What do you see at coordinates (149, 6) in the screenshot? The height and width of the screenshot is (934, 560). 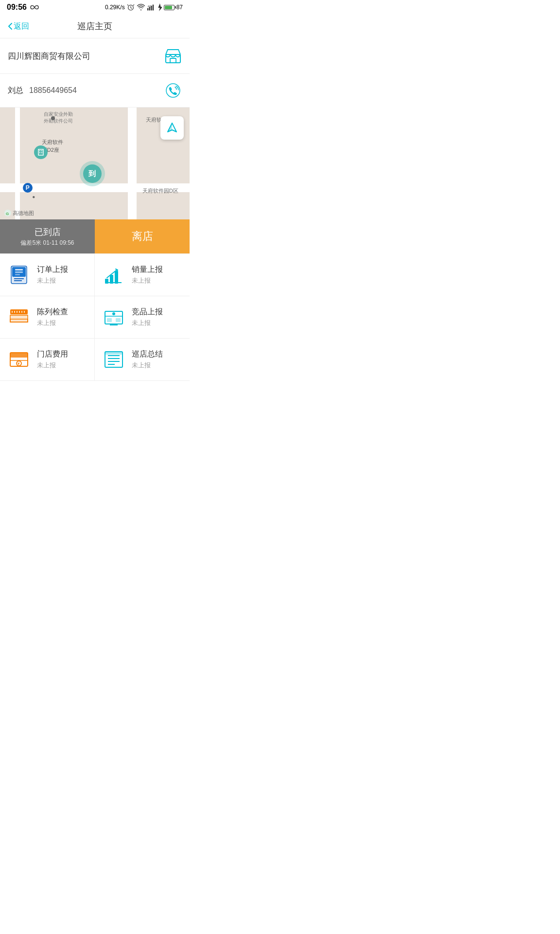 I see `svg-text: 4G` at bounding box center [149, 6].